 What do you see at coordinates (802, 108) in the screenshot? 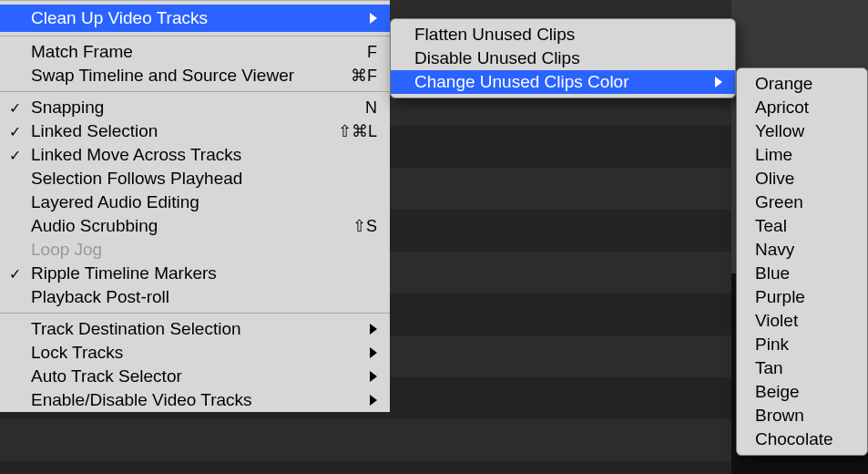
I see `color-item-apricot: Apricot` at bounding box center [802, 108].